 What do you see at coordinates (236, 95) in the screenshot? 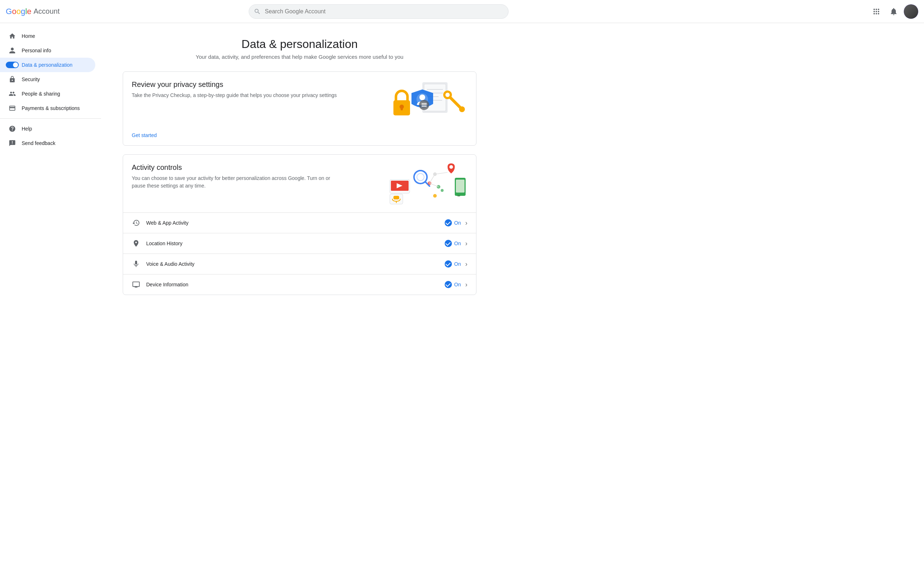
I see `privacy-card-desc: Take the Privacy Checkup, a step-by-step…` at bounding box center [236, 95].